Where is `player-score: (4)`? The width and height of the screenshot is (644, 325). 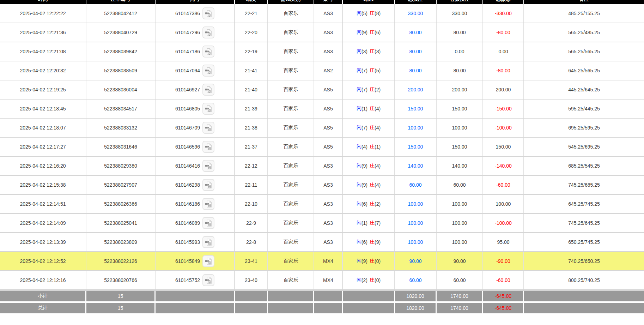
player-score: (4) is located at coordinates (365, 147).